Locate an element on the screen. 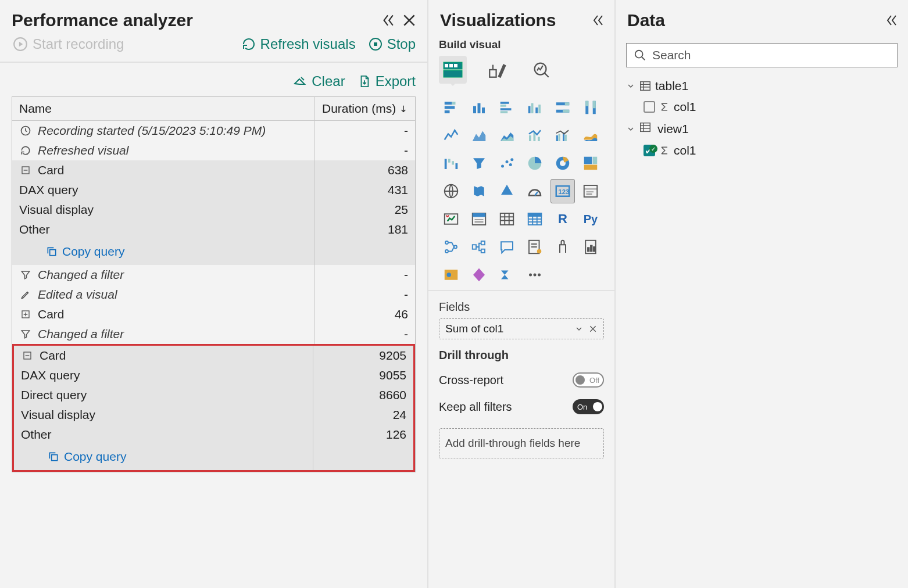  table1-col1-node: col1 is located at coordinates (762, 107).